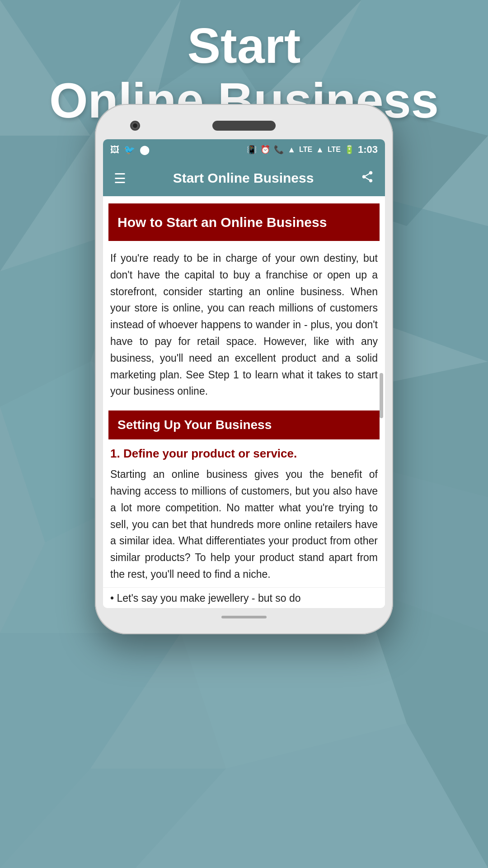 Image resolution: width=488 pixels, height=868 pixels. What do you see at coordinates (349, 150) in the screenshot?
I see `battery-icon: 🔋` at bounding box center [349, 150].